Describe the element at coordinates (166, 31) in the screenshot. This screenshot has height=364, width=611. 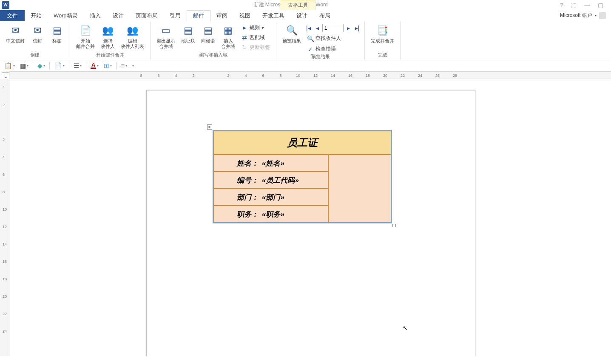
I see `highlight-icon: ▭` at that location.